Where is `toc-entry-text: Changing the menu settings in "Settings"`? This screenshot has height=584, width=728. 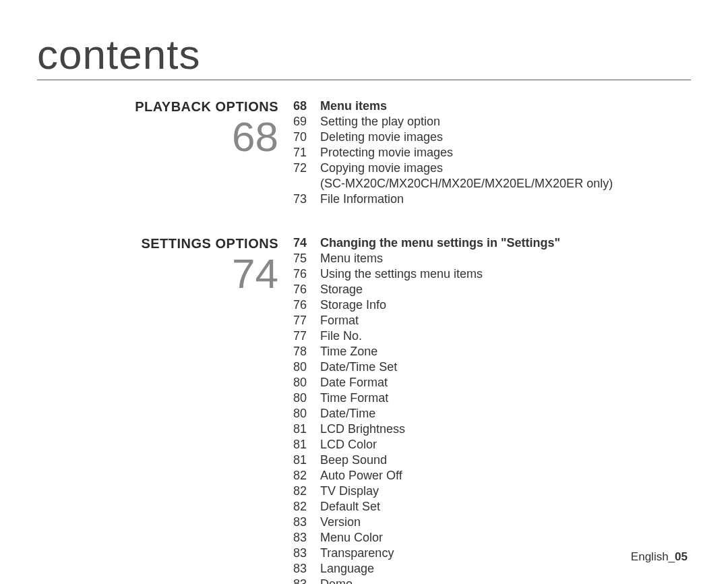
toc-entry-text: Changing the menu settings in "Settings" is located at coordinates (440, 243).